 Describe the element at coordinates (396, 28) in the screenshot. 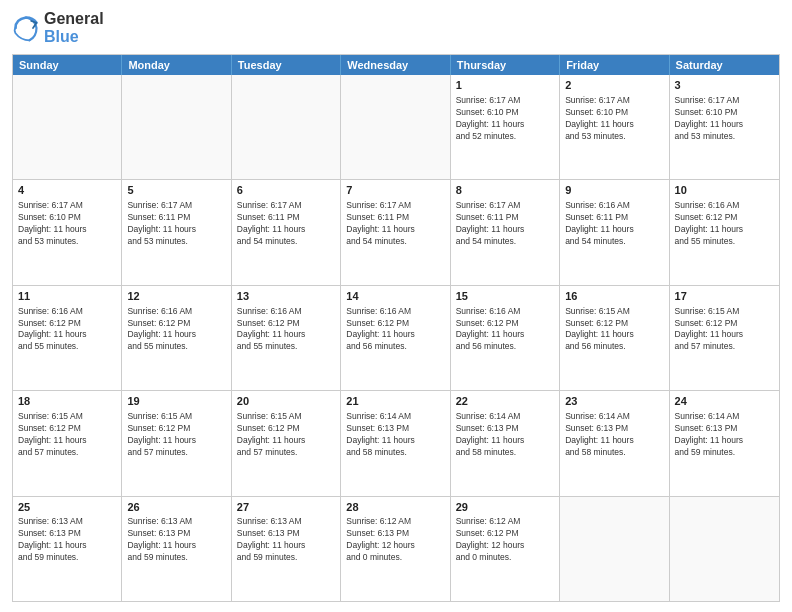

I see `header: General Blue` at that location.